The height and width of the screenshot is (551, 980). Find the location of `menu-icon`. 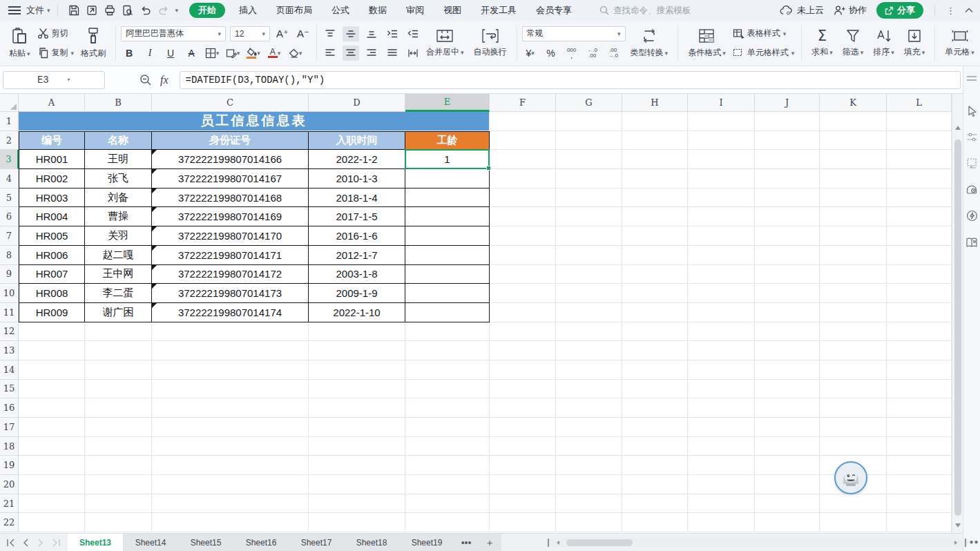

menu-icon is located at coordinates (15, 10).